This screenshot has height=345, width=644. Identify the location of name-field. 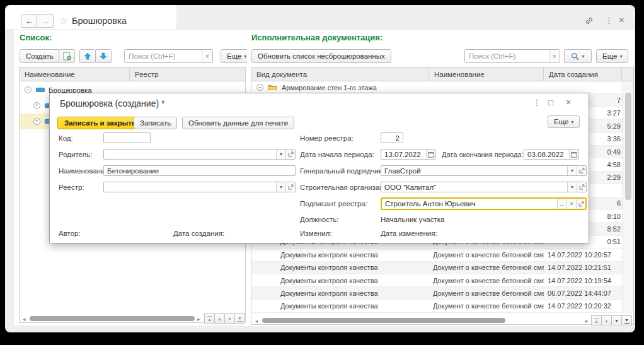
(199, 170).